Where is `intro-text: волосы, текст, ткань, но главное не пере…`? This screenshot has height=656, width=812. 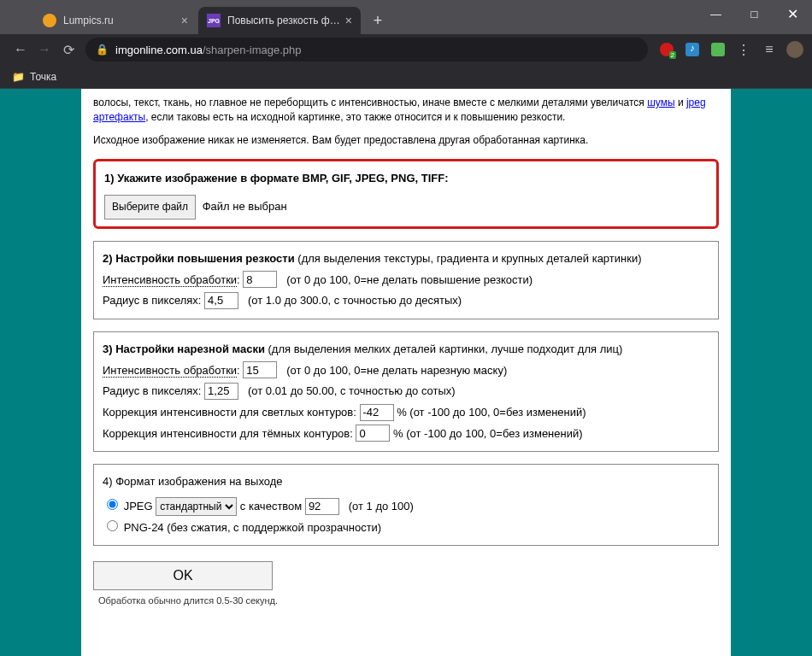
intro-text: волосы, текст, ткань, но главное не пере… is located at coordinates (406, 121).